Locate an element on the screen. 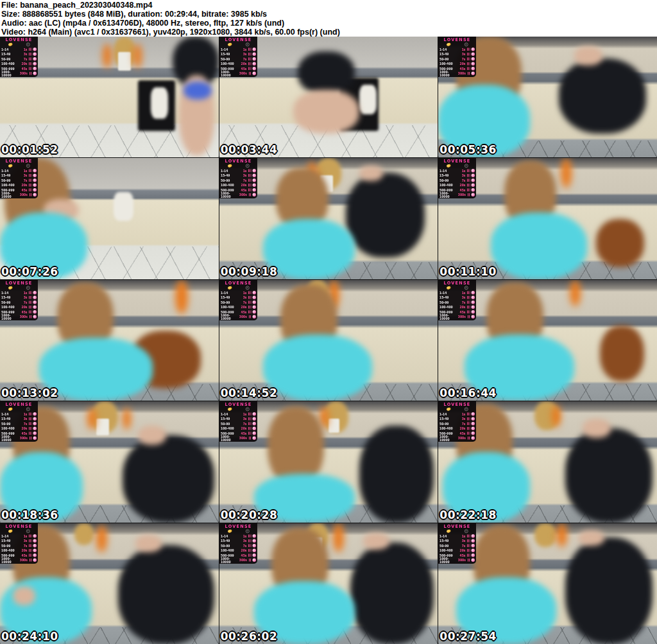  tip-menu-header is located at coordinates (239, 45).